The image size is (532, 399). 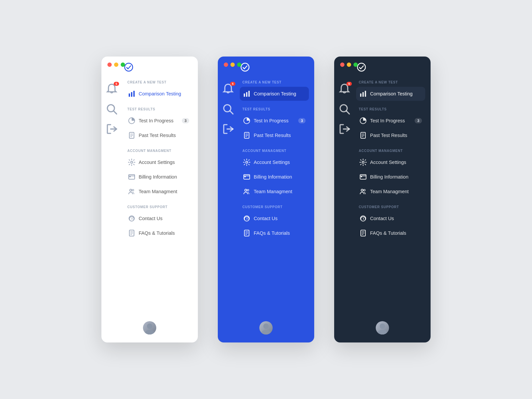 I want to click on nav-item-text-test-in-progress: Test In Progress, so click(x=156, y=121).